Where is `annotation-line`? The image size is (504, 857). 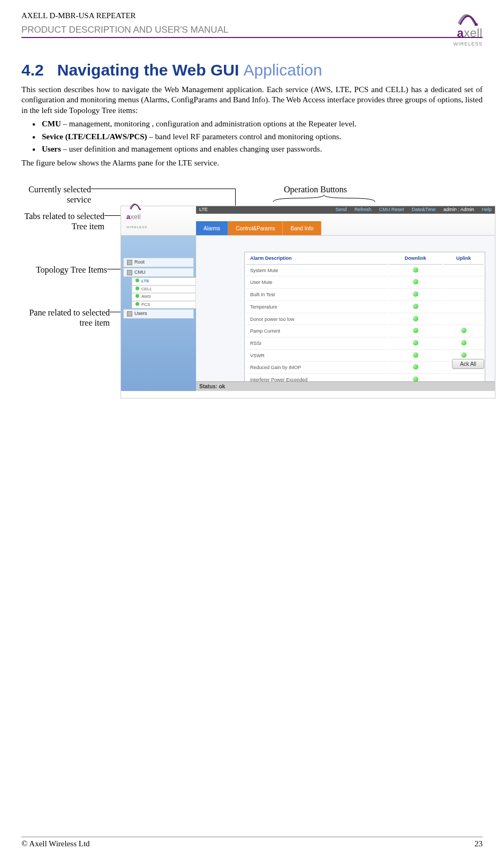
annotation-line is located at coordinates (163, 189).